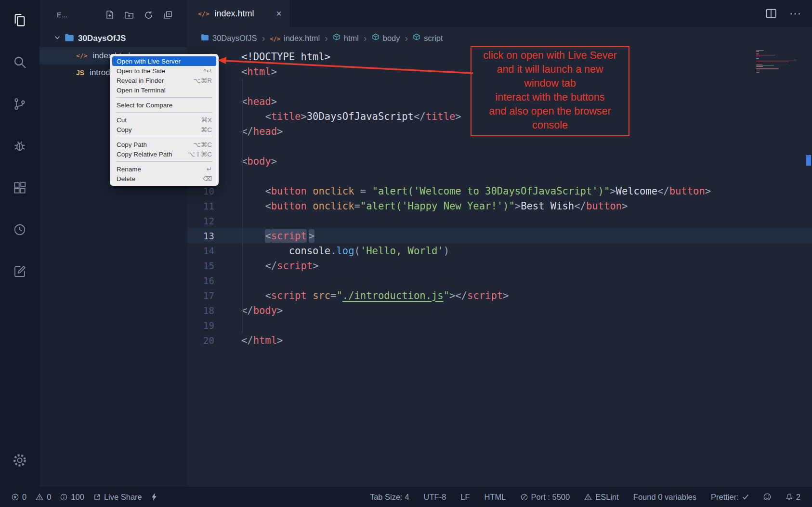 The width and height of the screenshot is (812, 507). What do you see at coordinates (20, 146) in the screenshot?
I see `activity-item-run-debug` at bounding box center [20, 146].